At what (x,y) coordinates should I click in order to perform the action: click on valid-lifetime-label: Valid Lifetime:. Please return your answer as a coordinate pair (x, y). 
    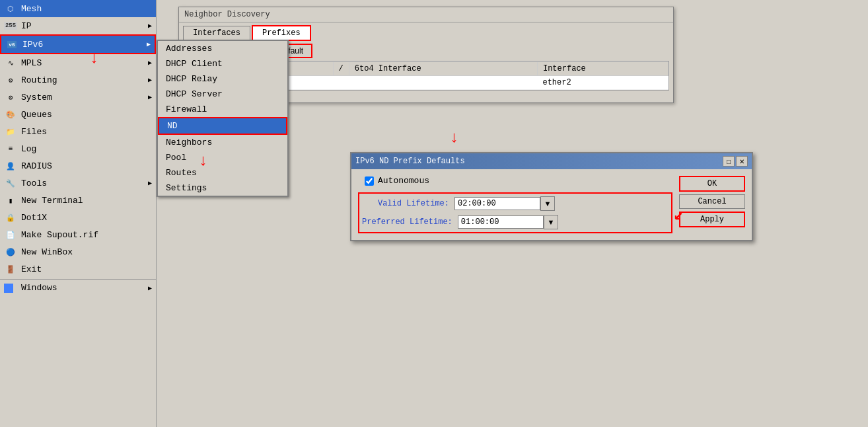
    Looking at the image, I should click on (408, 204).